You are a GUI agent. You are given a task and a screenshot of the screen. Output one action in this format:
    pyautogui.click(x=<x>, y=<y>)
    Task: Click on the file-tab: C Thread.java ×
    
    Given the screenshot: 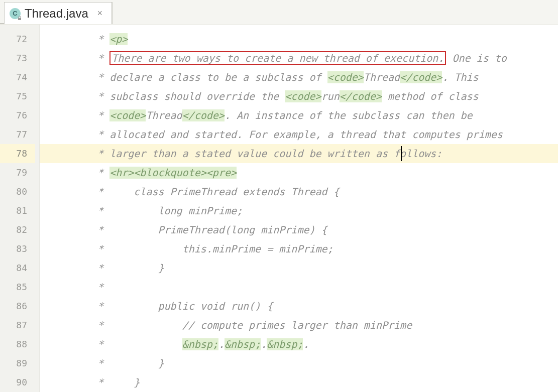 What is the action you would take?
    pyautogui.click(x=58, y=13)
    